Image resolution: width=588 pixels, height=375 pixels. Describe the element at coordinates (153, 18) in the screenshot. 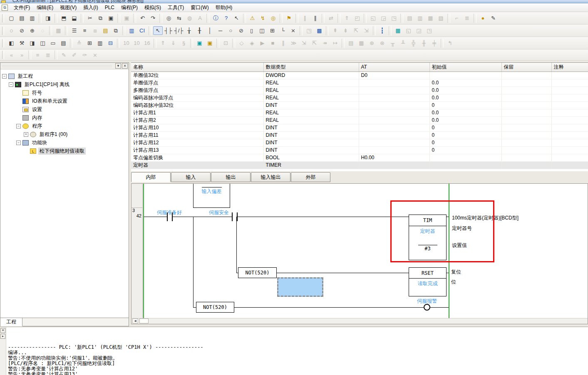

I see `redo-icon: ↷` at that location.